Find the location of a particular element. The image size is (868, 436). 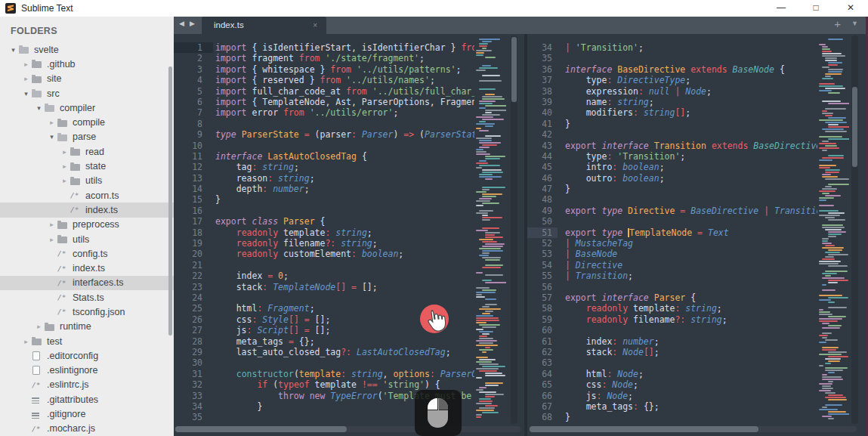

code-line: meta_tags: {}; is located at coordinates (691, 407).